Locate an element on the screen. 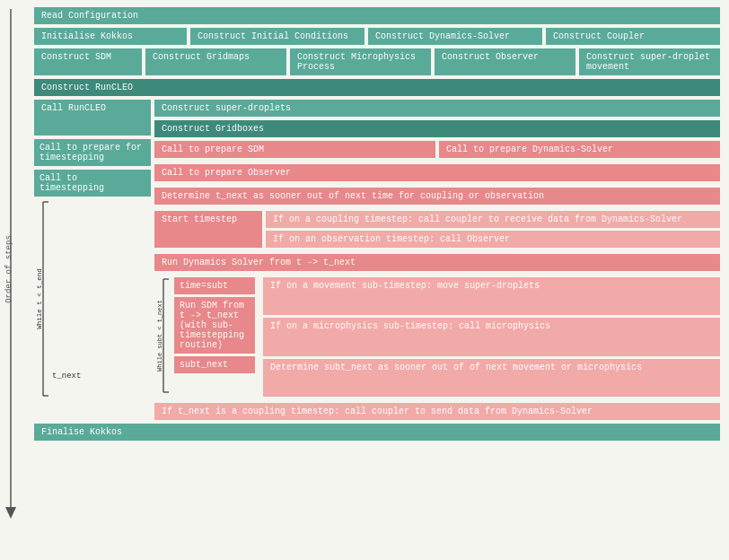 The width and height of the screenshot is (729, 560). if-movement-box: If on a movement sub-timestep: move supe… is located at coordinates (492, 296).